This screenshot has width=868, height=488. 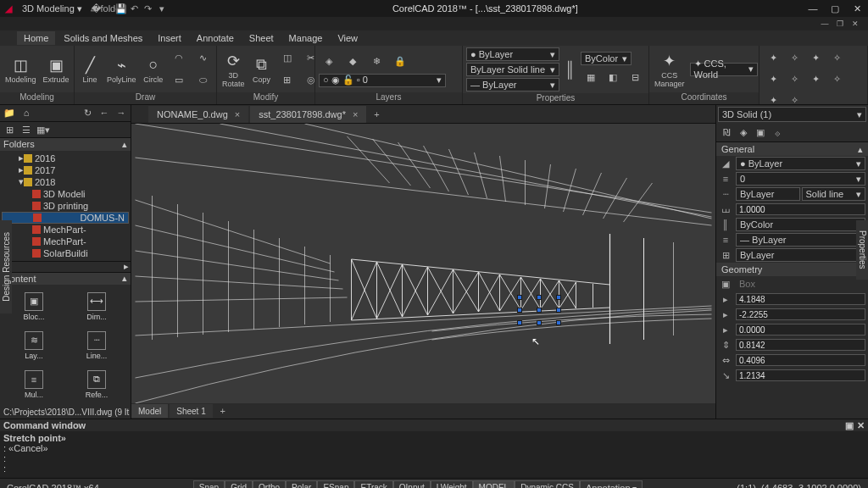 I want to click on prop-icon: ▣, so click(x=760, y=133).